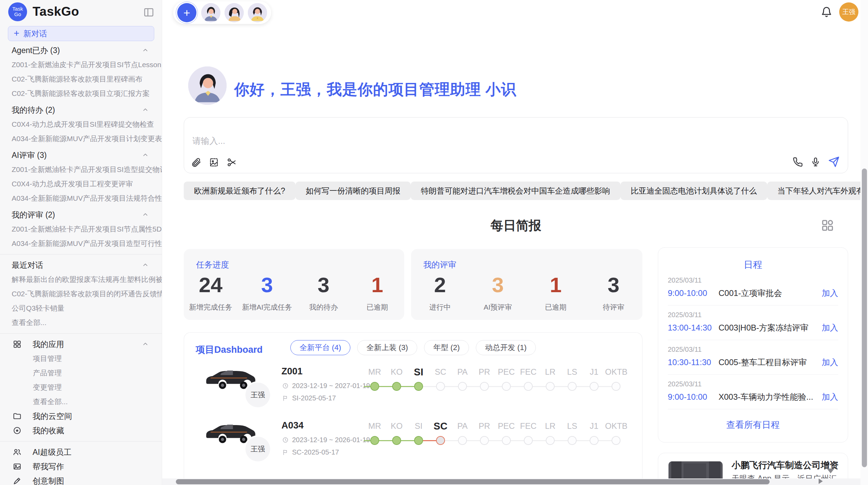 Image resolution: width=868 pixels, height=485 pixels. What do you see at coordinates (614, 307) in the screenshot?
I see `stat-label: 待评审` at bounding box center [614, 307].